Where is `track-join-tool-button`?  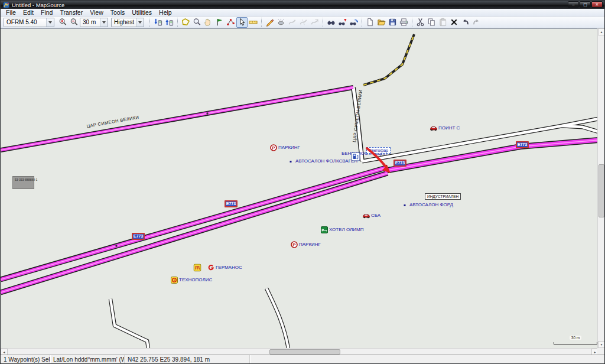 track-join-tool-button is located at coordinates (292, 22).